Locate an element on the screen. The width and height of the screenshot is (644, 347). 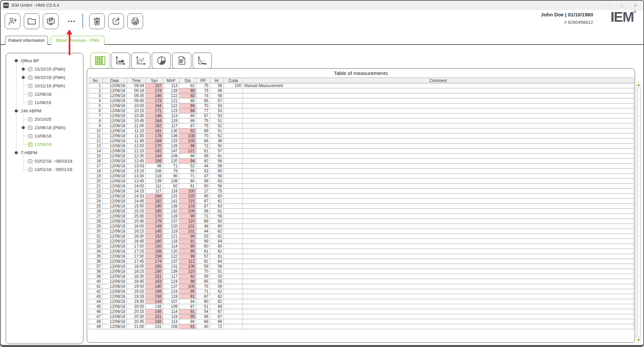
vertical-scrollbar is located at coordinates (639, 212).